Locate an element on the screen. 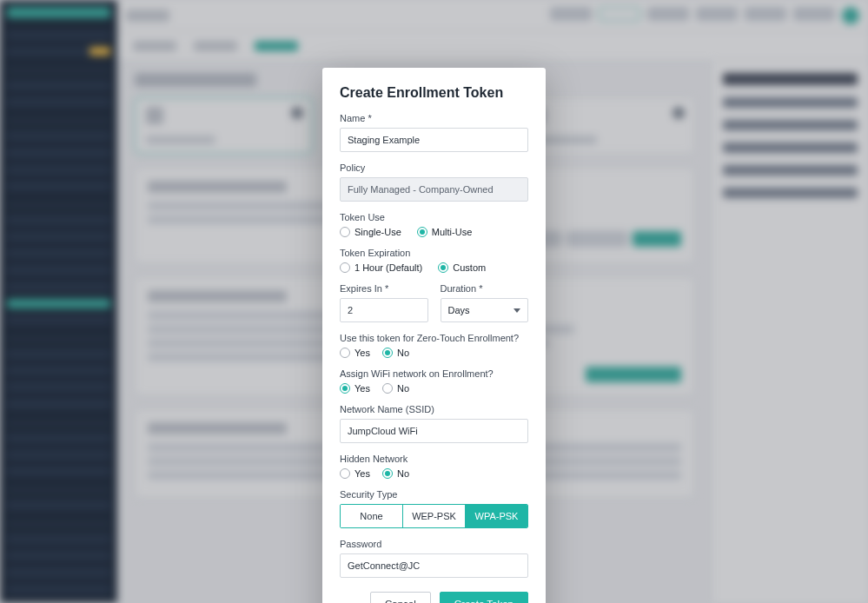  duration-label: Duration * is located at coordinates (485, 288).